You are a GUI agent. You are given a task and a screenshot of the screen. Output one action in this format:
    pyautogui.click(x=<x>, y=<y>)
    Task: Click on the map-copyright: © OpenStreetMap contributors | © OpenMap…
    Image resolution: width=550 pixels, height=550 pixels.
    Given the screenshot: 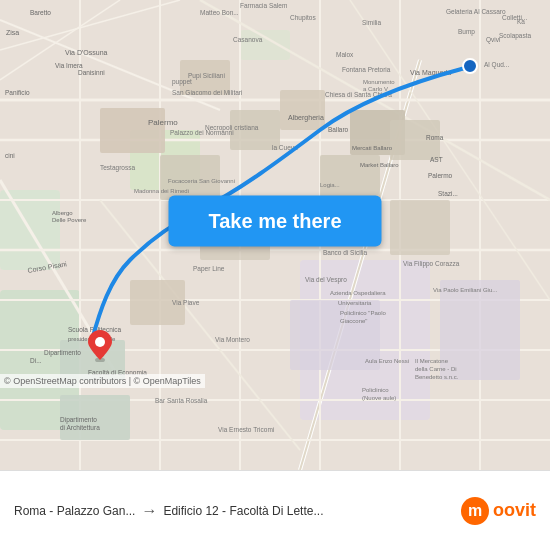 What is the action you would take?
    pyautogui.click(x=102, y=381)
    